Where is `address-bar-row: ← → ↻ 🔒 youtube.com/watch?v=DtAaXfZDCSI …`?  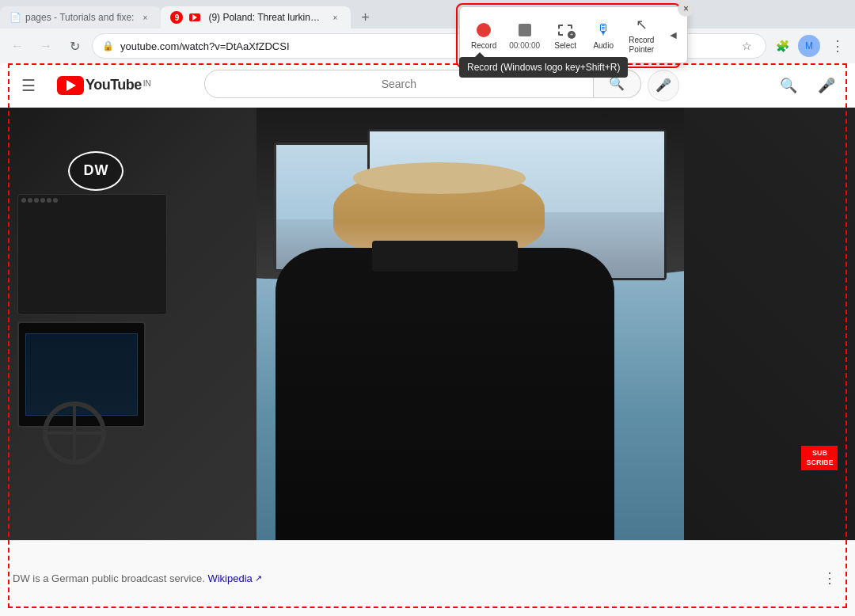
address-bar-row: ← → ↻ 🔒 youtube.com/watch?v=DtAaXfZDCSI … is located at coordinates (428, 46).